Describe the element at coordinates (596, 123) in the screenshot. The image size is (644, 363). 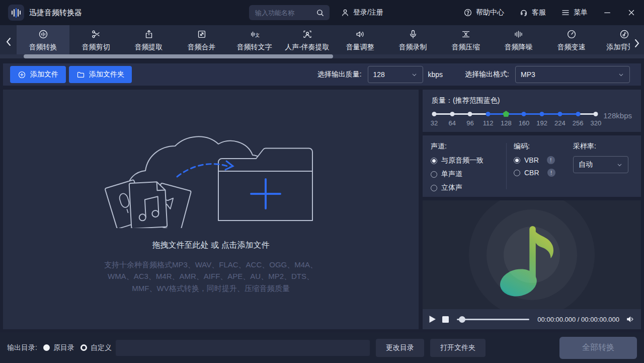
I see `bitrate-tick-label: 320` at that location.